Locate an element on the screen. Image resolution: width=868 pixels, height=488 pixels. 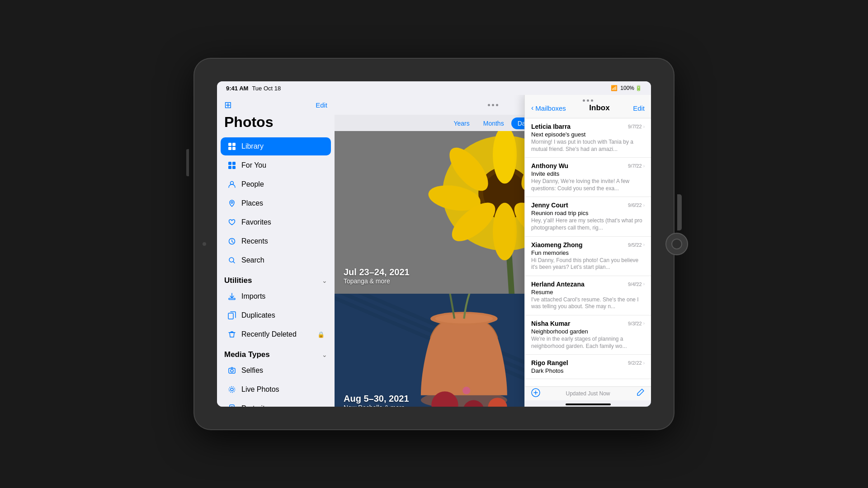
portrait-icon is located at coordinates (232, 405).